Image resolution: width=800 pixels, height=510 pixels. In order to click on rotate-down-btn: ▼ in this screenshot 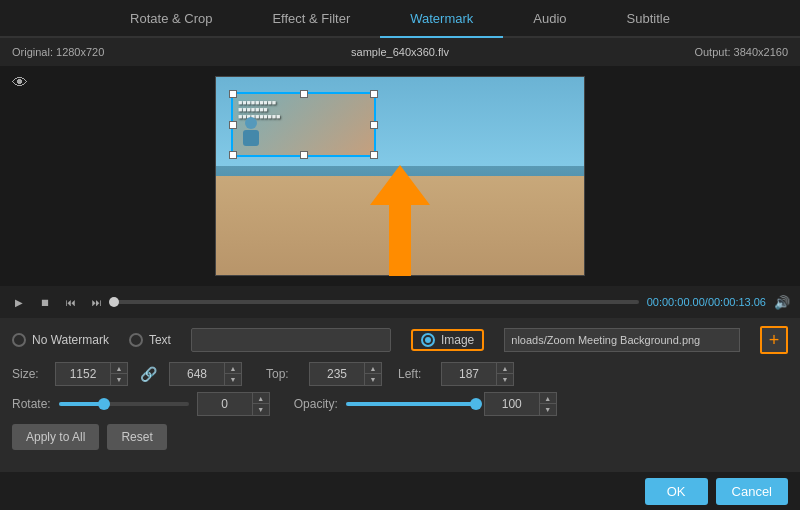, I will do `click(261, 410)`.